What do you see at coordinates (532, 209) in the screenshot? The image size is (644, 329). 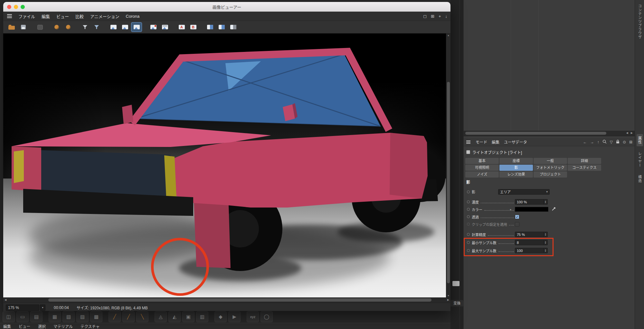 I see `color-swatch` at bounding box center [532, 209].